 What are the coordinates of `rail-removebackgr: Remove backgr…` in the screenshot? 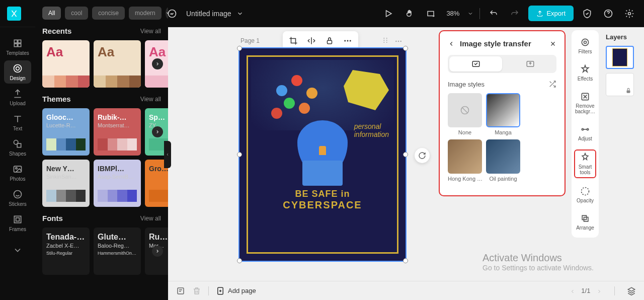 It's located at (585, 103).